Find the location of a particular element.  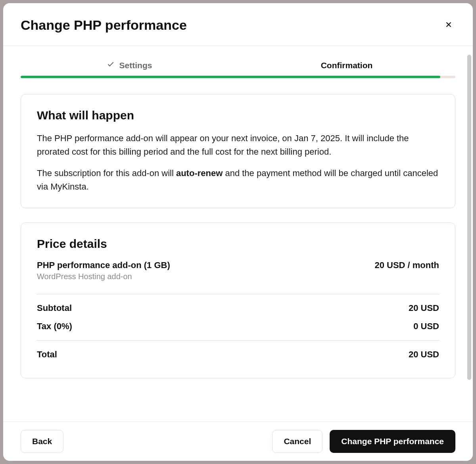

what-will-happen-para1: The PHP performance add-on will appear o… is located at coordinates (238, 145).